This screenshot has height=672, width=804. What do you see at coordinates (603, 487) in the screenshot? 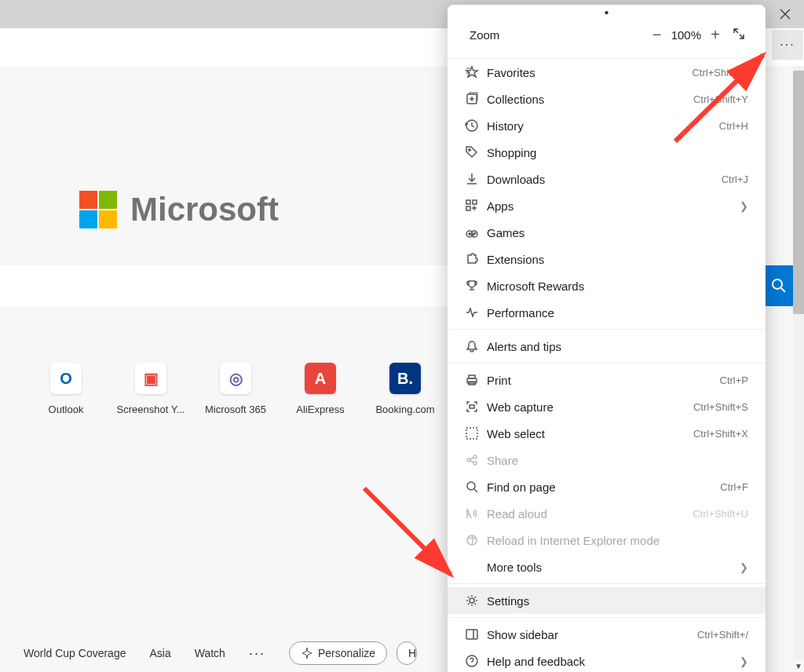
I see `menu-item-label: Find on page` at bounding box center [603, 487].